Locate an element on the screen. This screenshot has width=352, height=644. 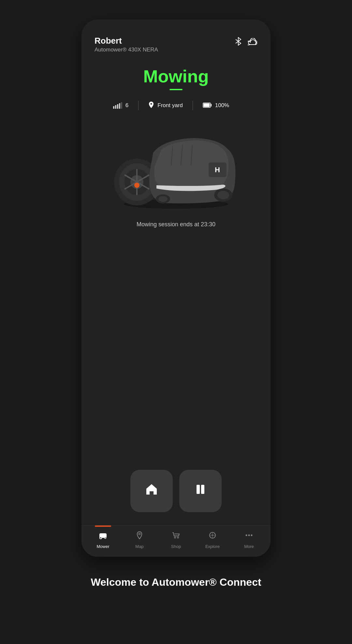
header-left: Robert Automower® 430X NERA is located at coordinates (126, 44).